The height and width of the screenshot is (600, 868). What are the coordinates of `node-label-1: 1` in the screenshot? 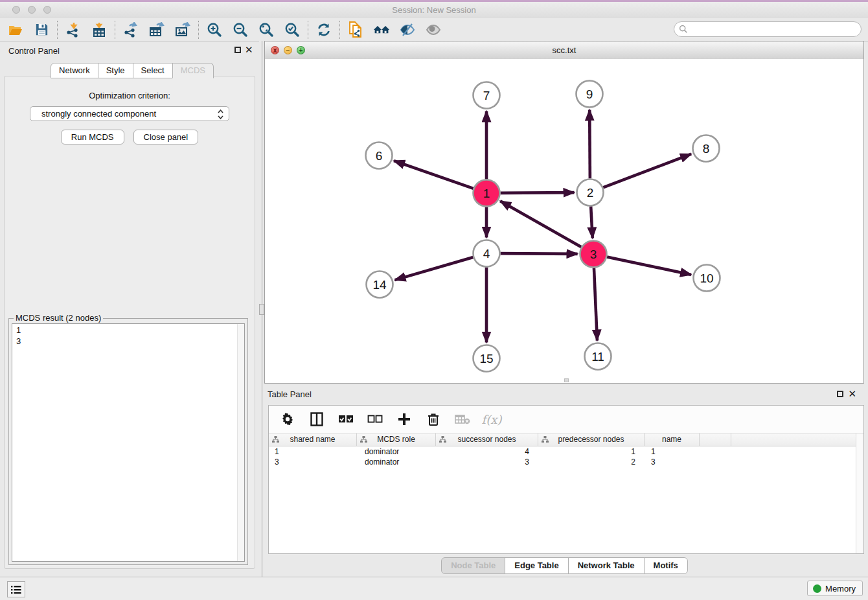 It's located at (487, 193).